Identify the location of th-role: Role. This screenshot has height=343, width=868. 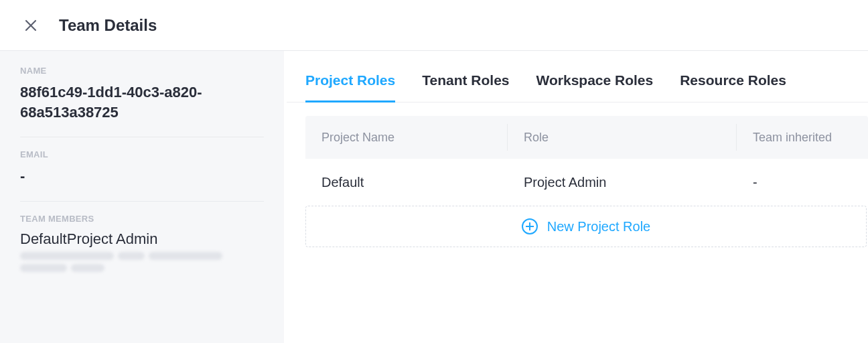
(622, 137).